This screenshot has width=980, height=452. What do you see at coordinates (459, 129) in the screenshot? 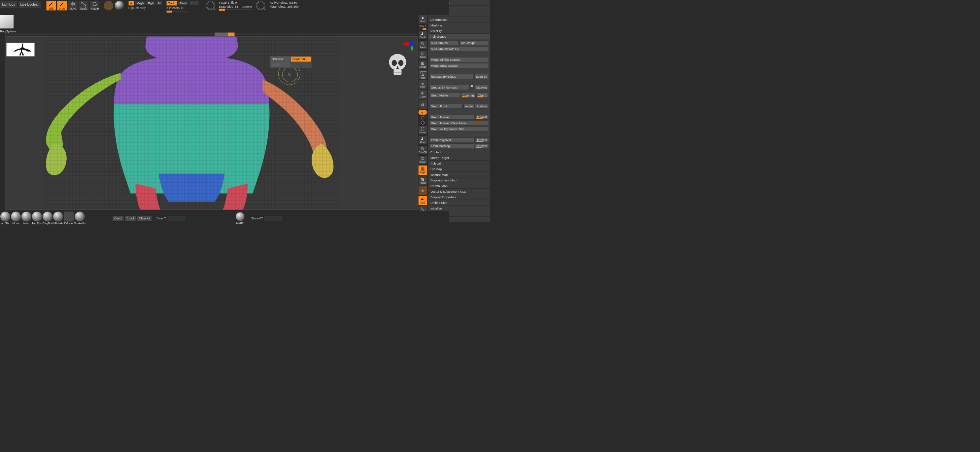
I see `group-dynamesh-button: Group As Dynamesh Sub` at bounding box center [459, 129].